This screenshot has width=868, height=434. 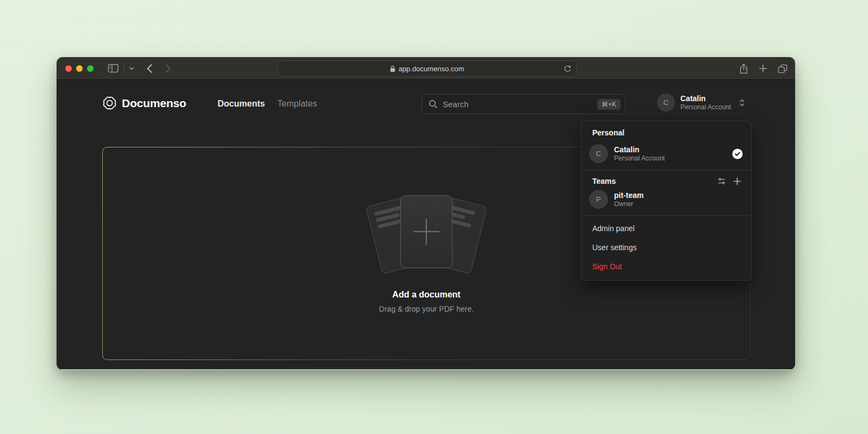 What do you see at coordinates (297, 104) in the screenshot?
I see `nav-link-templates: Templates` at bounding box center [297, 104].